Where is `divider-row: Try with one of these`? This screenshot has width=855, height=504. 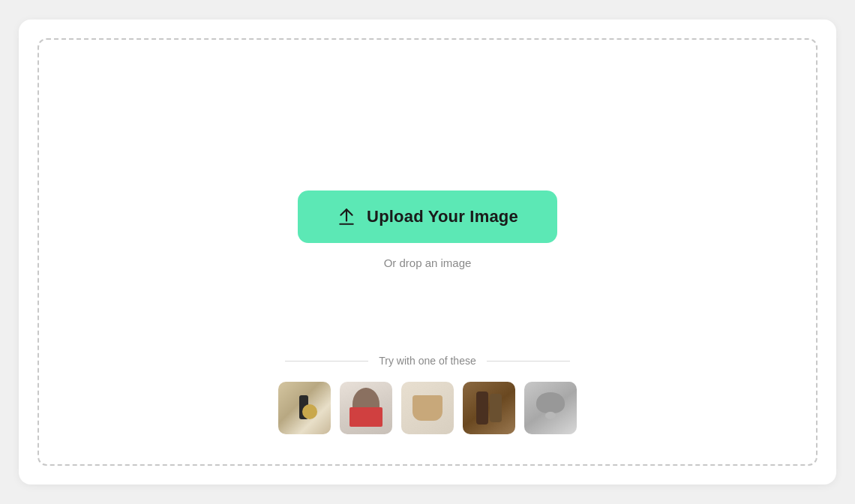
divider-row: Try with one of these is located at coordinates (428, 361).